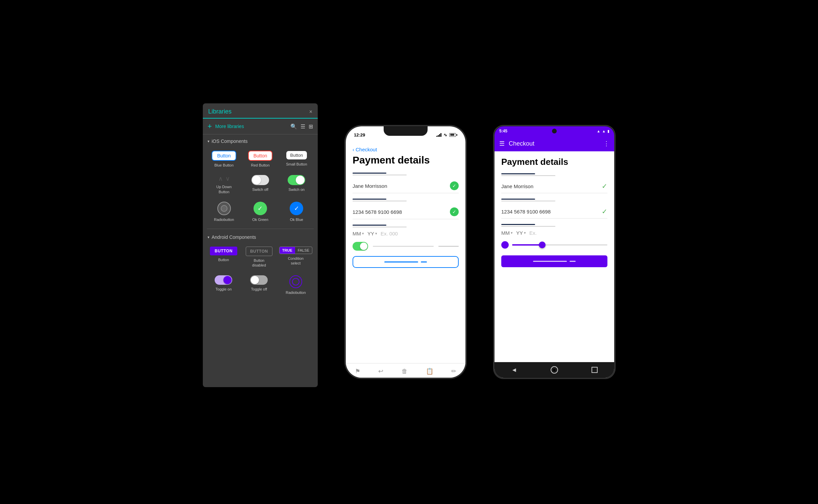 The width and height of the screenshot is (818, 504). What do you see at coordinates (224, 208) in the screenshot?
I see `radio-inner` at bounding box center [224, 208].